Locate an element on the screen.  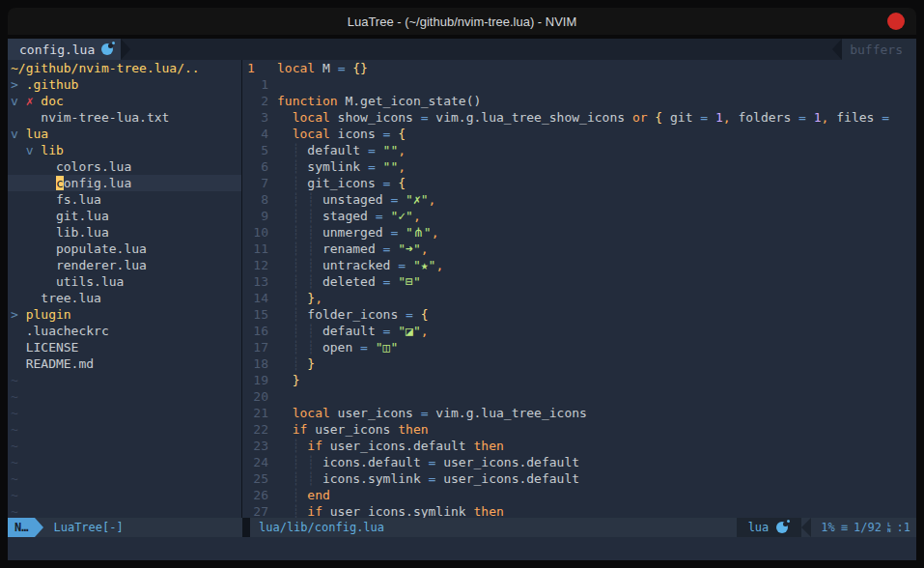
editor-line: 20 is located at coordinates (579, 396).